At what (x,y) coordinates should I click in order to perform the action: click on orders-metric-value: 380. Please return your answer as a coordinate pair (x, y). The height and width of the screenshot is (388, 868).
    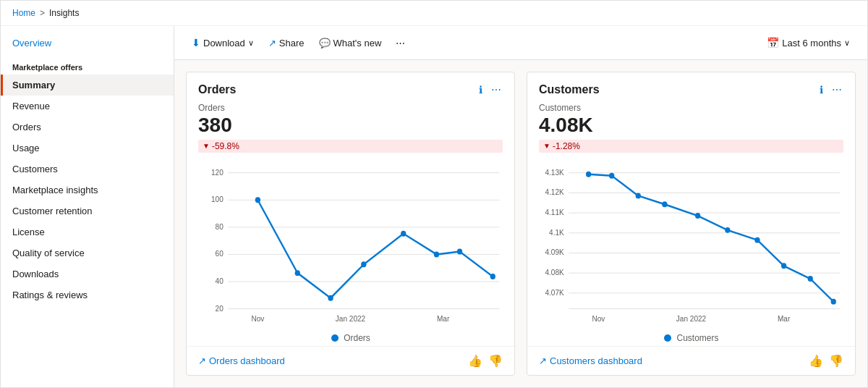
    Looking at the image, I should click on (350, 126).